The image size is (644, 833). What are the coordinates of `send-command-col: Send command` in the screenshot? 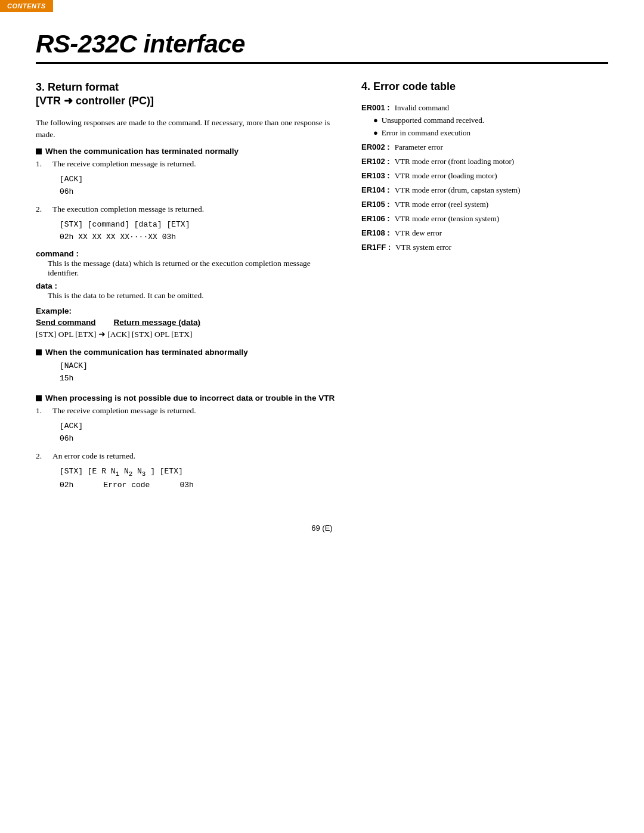 It's located at (66, 322).